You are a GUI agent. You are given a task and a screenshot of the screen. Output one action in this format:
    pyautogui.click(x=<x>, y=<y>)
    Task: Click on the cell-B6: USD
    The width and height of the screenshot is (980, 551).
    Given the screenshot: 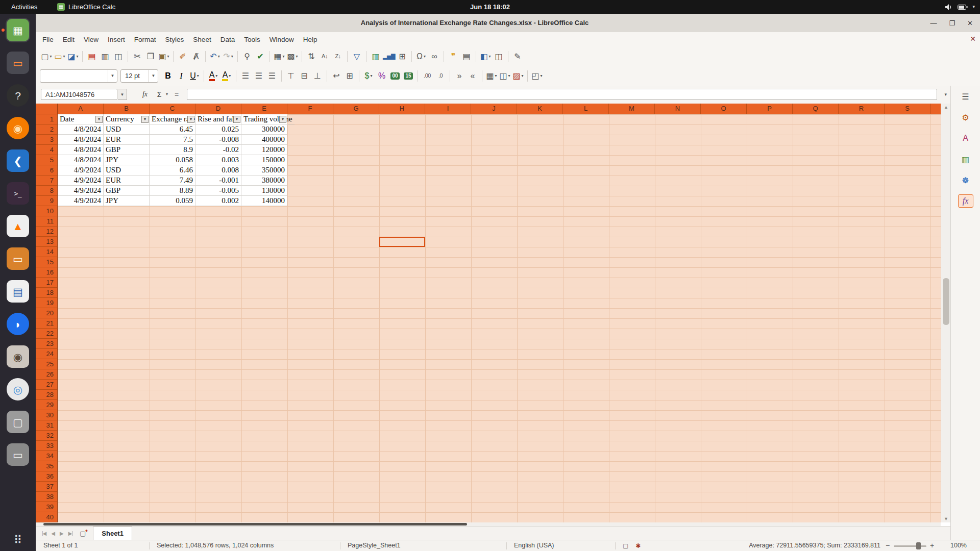 What is the action you would take?
    pyautogui.click(x=127, y=170)
    